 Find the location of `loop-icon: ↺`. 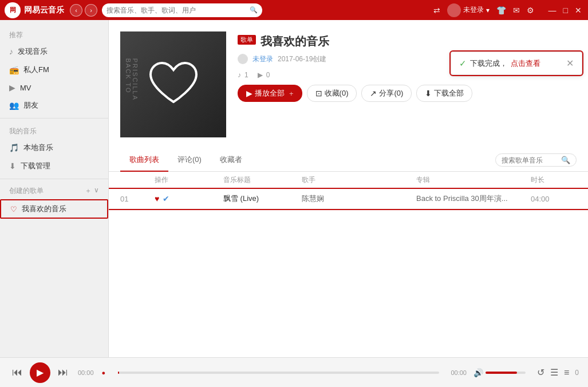

loop-icon: ↺ is located at coordinates (540, 372).